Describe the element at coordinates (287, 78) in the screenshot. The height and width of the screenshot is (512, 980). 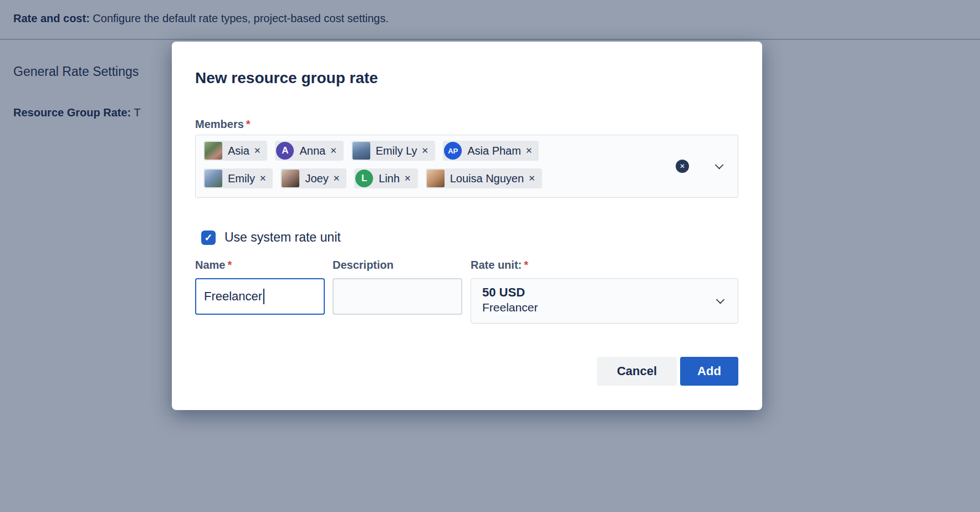
I see `dialog-title: New resource group rate` at that location.